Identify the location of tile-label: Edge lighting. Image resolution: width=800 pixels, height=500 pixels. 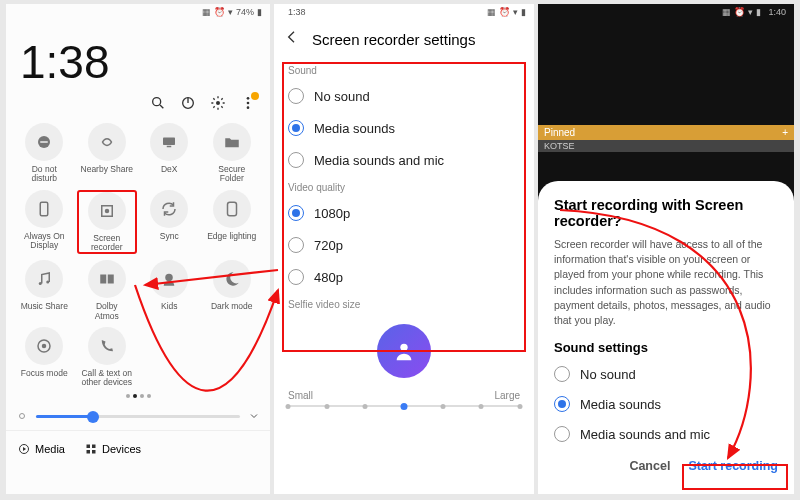
(232, 241).